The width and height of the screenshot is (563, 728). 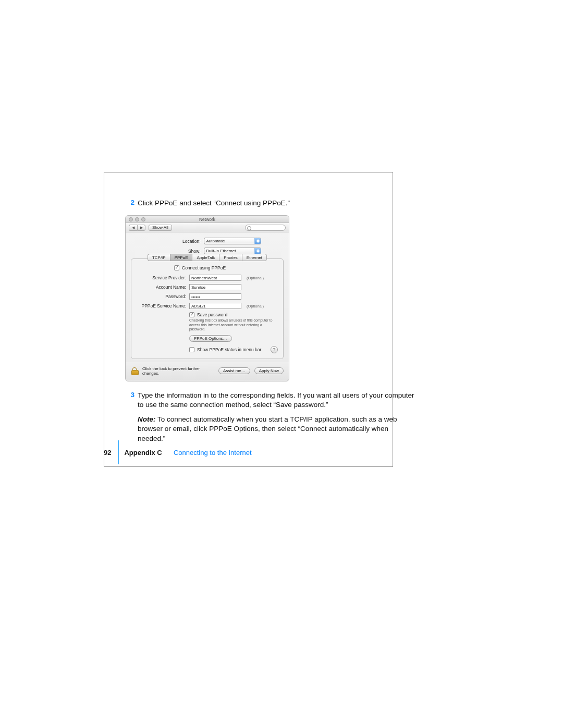 What do you see at coordinates (137, 228) in the screenshot?
I see `nav-buttons: ◀ ▶` at bounding box center [137, 228].